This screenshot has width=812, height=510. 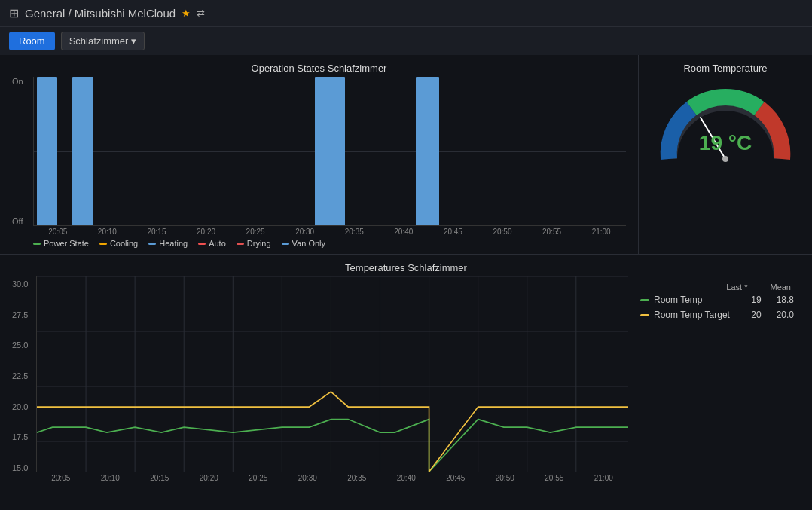 I want to click on series-name: Room Temp Target, so click(x=694, y=315).